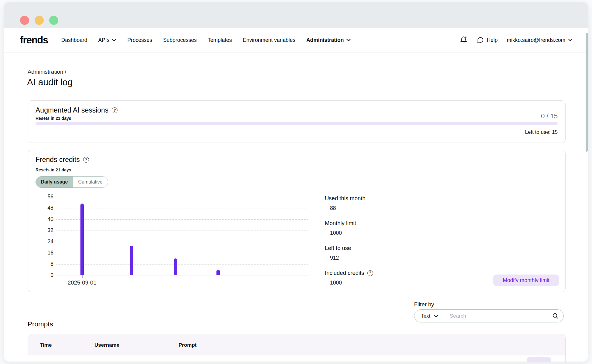 The image size is (592, 364). What do you see at coordinates (107, 40) in the screenshot?
I see `nav-item-apis: APIs` at bounding box center [107, 40].